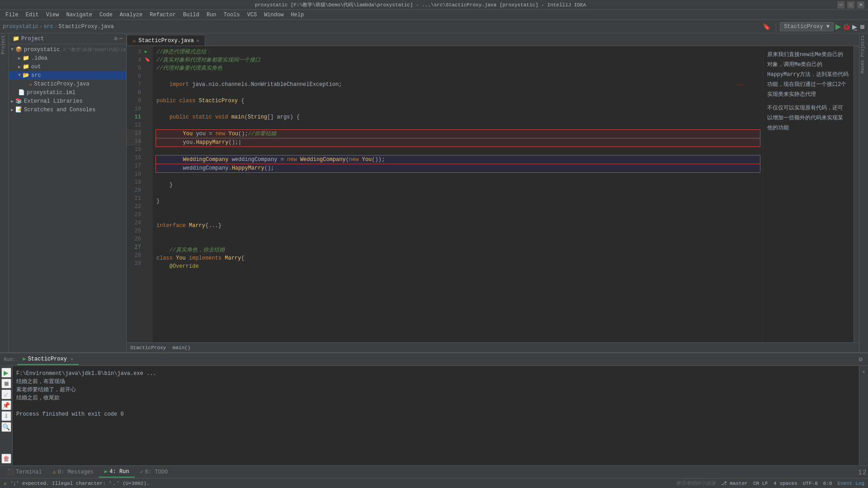 The image size is (868, 488). Describe the element at coordinates (58, 27) in the screenshot. I see `project-breadcrumb: proxystatic › src › StacticProxy.java` at that location.